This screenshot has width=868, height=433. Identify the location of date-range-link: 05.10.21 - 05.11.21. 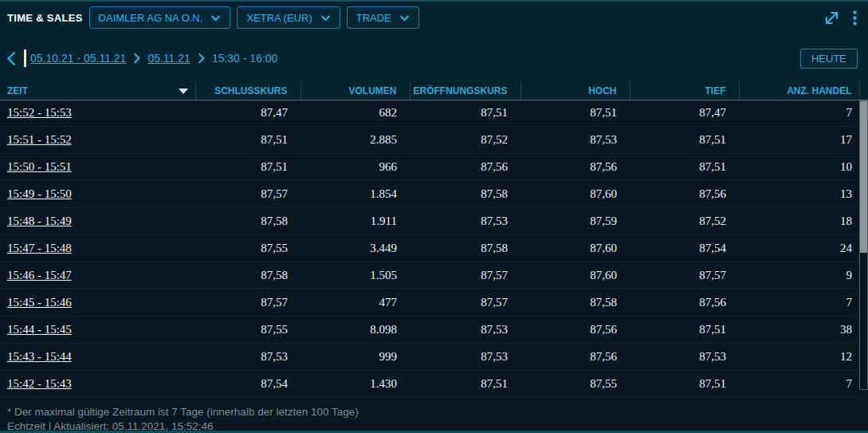
(78, 58).